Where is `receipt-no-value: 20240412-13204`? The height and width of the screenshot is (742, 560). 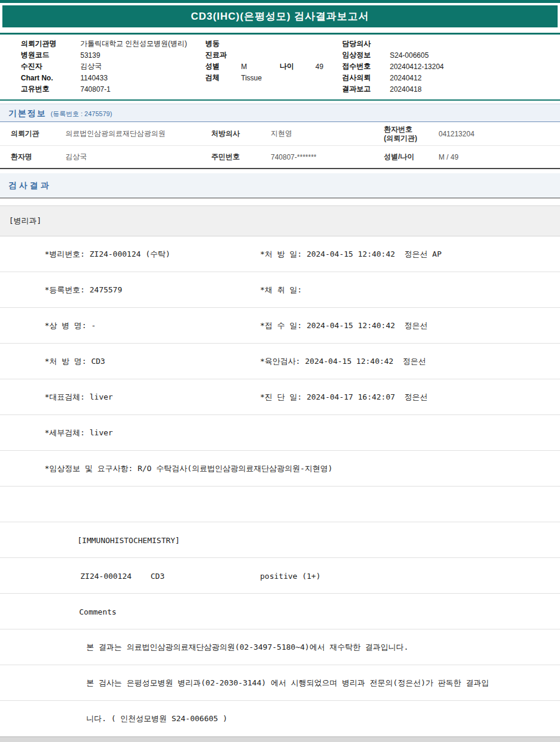
receipt-no-value: 20240412-13204 is located at coordinates (417, 67).